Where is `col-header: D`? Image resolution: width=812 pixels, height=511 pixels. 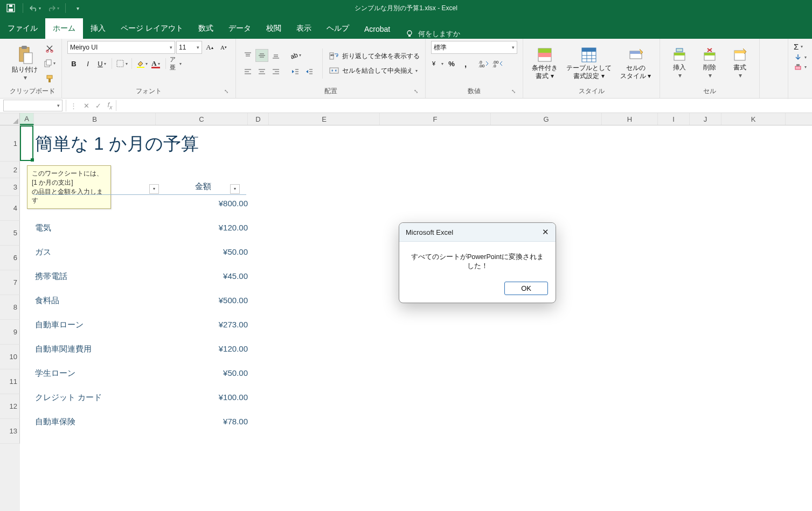
col-header: D is located at coordinates (259, 119).